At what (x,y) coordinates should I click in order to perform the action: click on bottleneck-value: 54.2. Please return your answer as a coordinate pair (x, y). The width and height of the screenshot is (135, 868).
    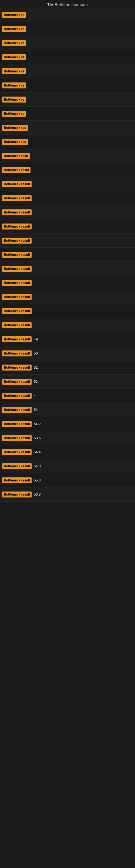
    Looking at the image, I should click on (37, 424).